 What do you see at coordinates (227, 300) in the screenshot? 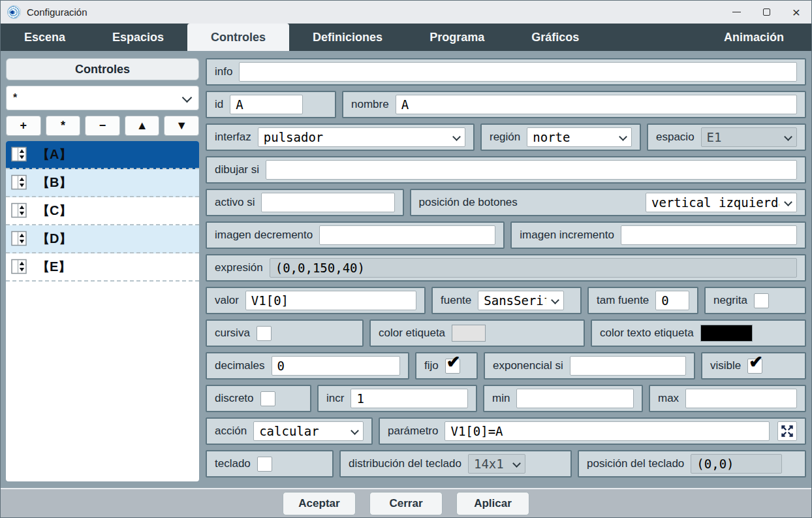
I see `valor-label: valor` at bounding box center [227, 300].